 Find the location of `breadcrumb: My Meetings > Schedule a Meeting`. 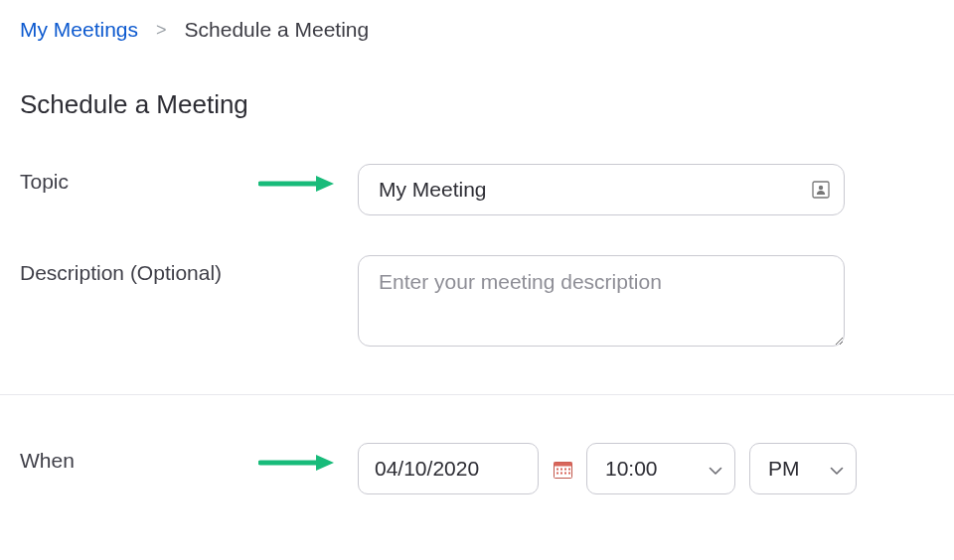

breadcrumb: My Meetings > Schedule a Meeting is located at coordinates (477, 30).